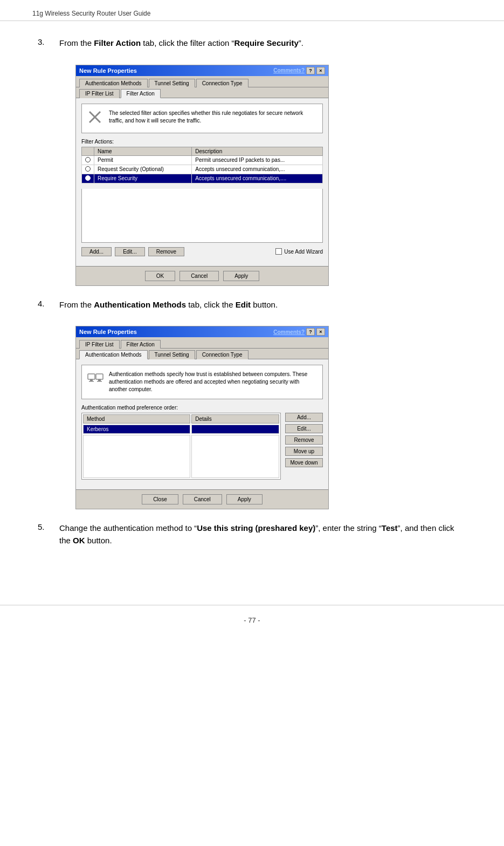 The width and height of the screenshot is (504, 846). What do you see at coordinates (143, 178) in the screenshot?
I see `row-name-require: Require Security` at bounding box center [143, 178].